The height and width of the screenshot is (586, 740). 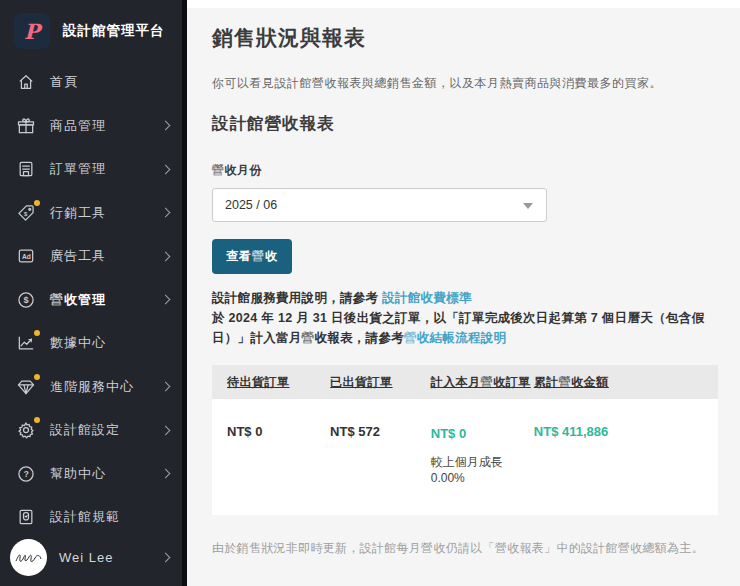 What do you see at coordinates (528, 206) in the screenshot?
I see `caret-down-icon` at bounding box center [528, 206].